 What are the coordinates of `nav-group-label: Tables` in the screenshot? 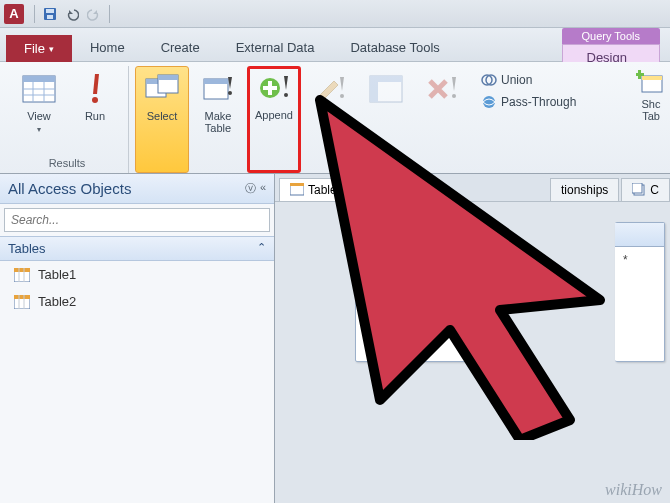 It's located at (27, 248).